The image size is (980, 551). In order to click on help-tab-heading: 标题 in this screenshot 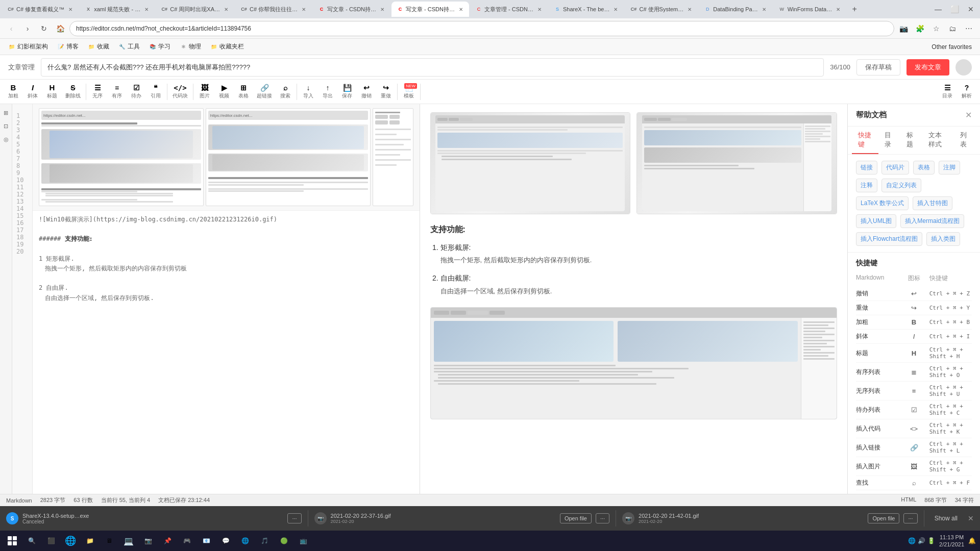, I will do `click(912, 140)`.